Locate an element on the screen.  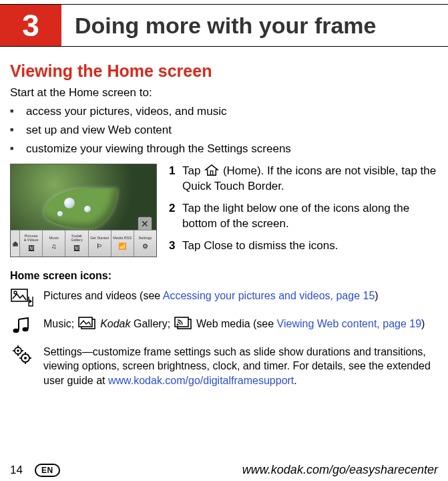
step-text: Tap (Home). If the icons are not visible… is located at coordinates (310, 179).